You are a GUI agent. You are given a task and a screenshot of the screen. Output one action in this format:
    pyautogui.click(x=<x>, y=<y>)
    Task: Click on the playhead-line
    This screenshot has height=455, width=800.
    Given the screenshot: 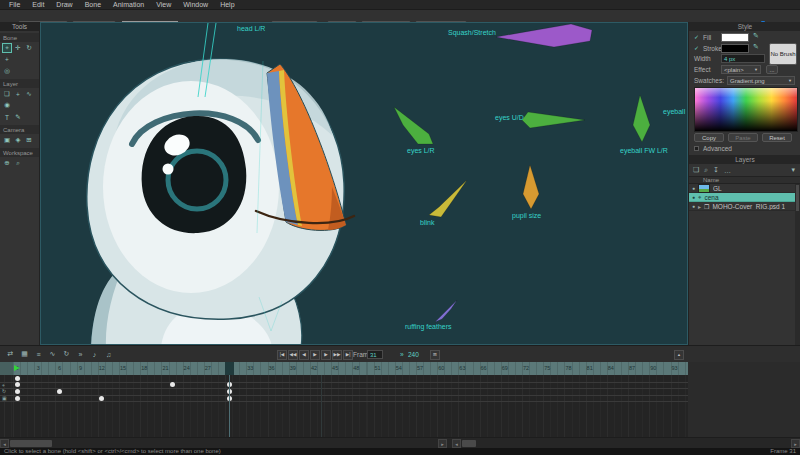 What is the action you would take?
    pyautogui.click(x=230, y=406)
    